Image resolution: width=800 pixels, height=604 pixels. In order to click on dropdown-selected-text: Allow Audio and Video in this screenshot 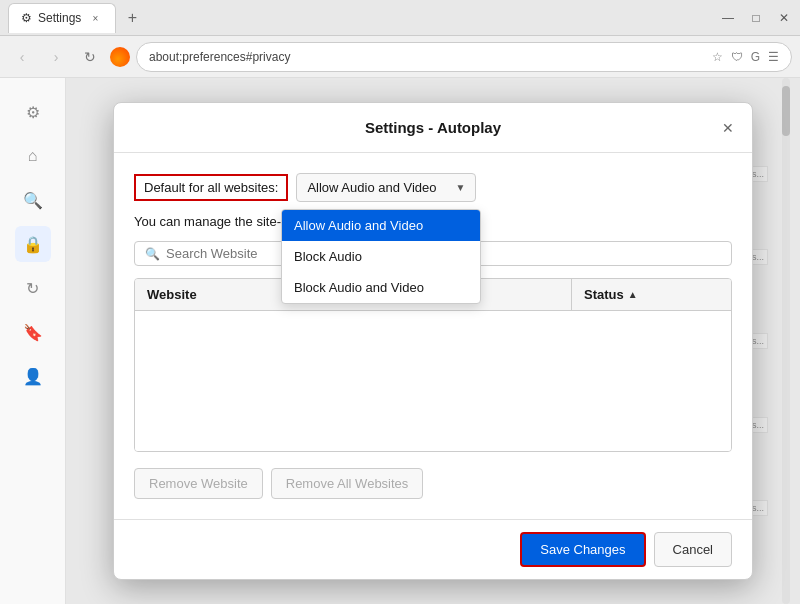, I will do `click(372, 188)`.